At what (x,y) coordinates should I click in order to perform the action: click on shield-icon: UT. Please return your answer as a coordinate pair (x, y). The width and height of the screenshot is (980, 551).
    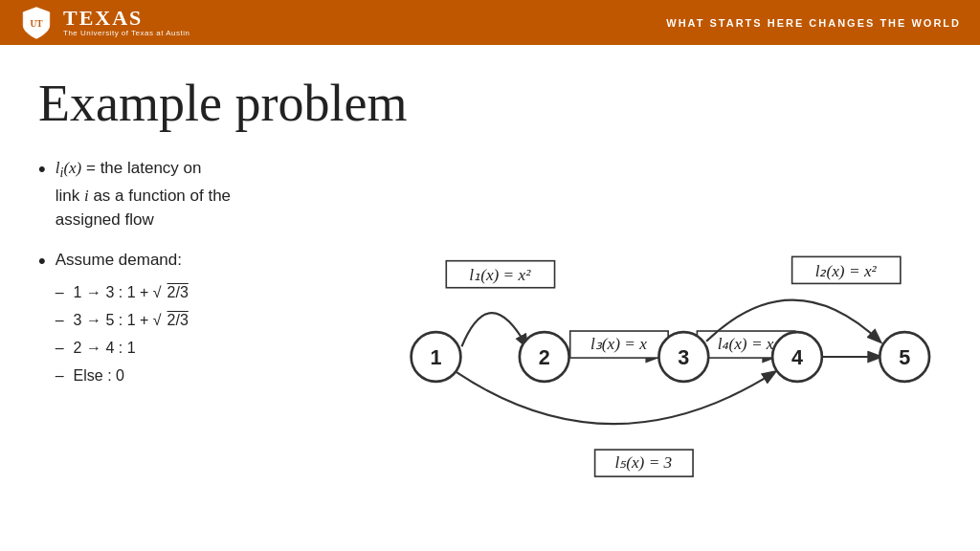
    Looking at the image, I should click on (36, 23).